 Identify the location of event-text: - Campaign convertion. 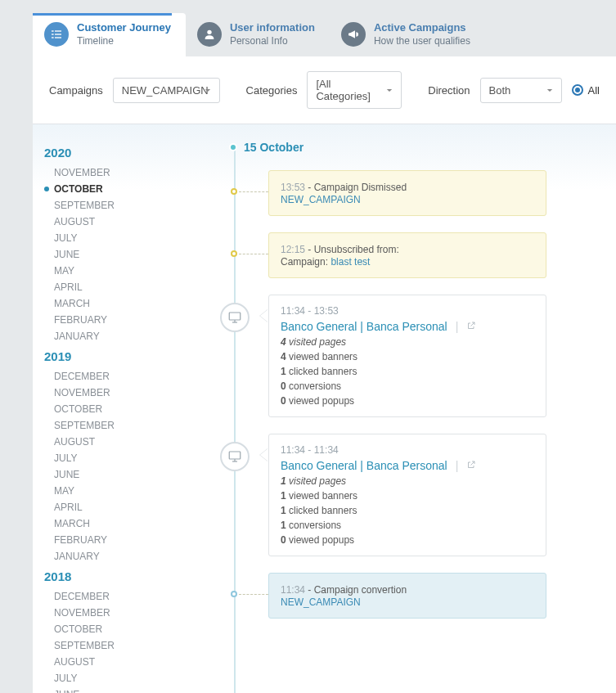
(356, 590).